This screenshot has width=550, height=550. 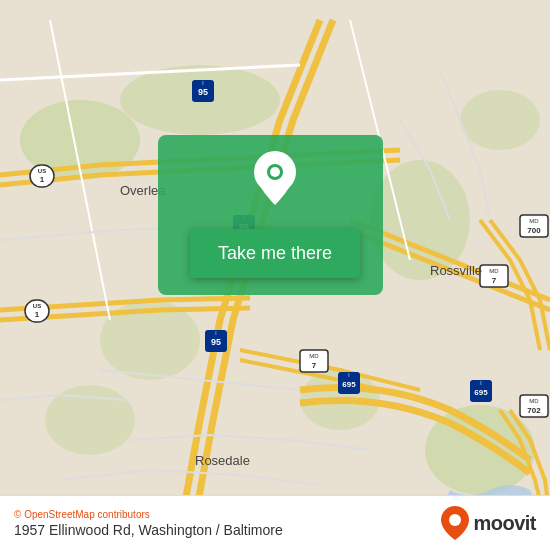 I want to click on moovit-text: moovit, so click(x=504, y=524).